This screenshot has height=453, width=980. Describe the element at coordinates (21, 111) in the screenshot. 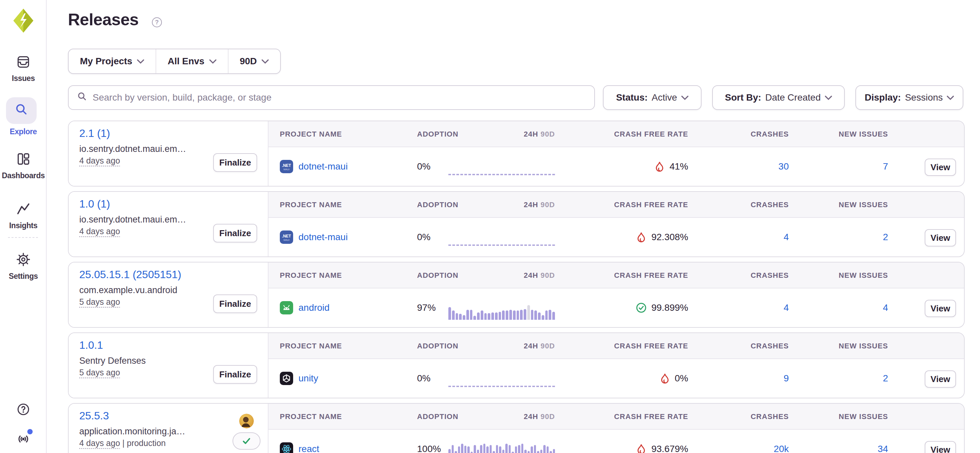

I see `sidebar-item-explore` at that location.